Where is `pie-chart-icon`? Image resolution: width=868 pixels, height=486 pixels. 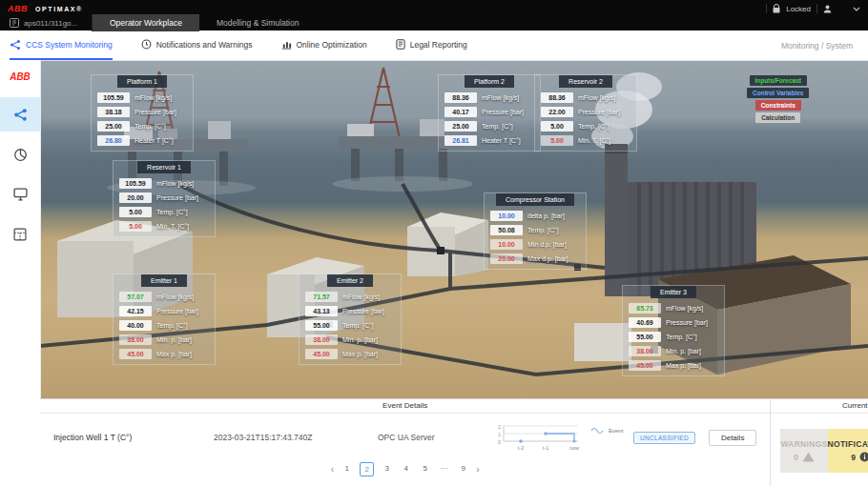
pie-chart-icon is located at coordinates (21, 154).